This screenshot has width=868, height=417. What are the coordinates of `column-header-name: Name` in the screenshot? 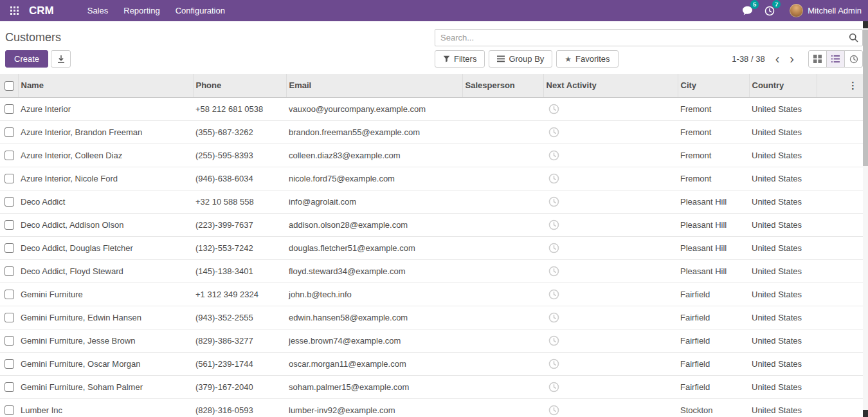 It's located at (105, 86).